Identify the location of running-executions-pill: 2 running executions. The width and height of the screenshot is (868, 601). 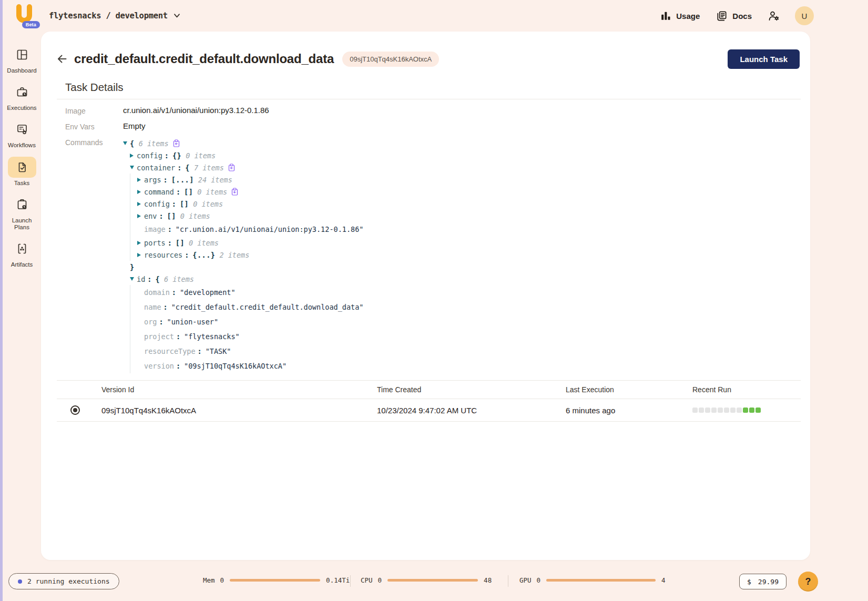
(64, 582).